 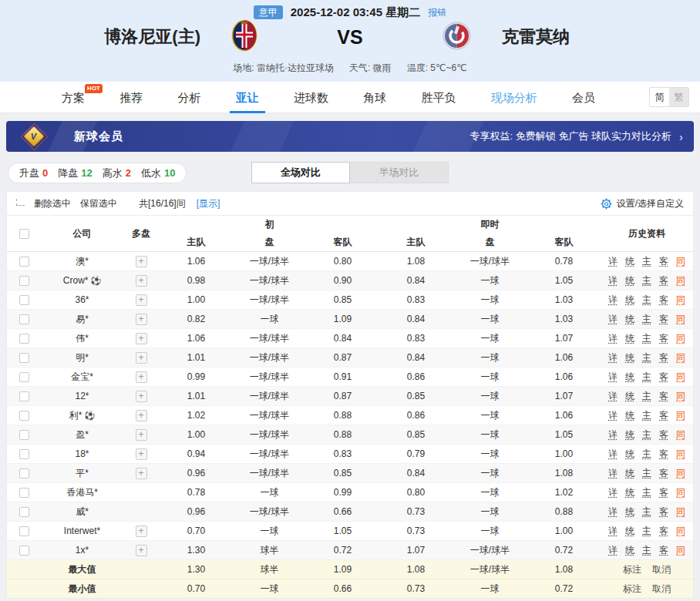 I want to click on nav-item: 推荐, so click(x=131, y=97).